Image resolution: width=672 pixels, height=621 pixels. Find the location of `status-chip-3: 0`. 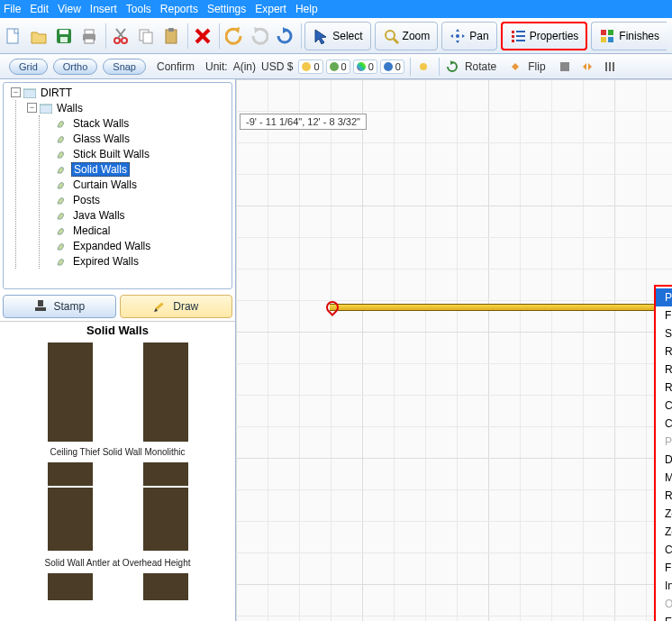

status-chip-3: 0 is located at coordinates (393, 67).